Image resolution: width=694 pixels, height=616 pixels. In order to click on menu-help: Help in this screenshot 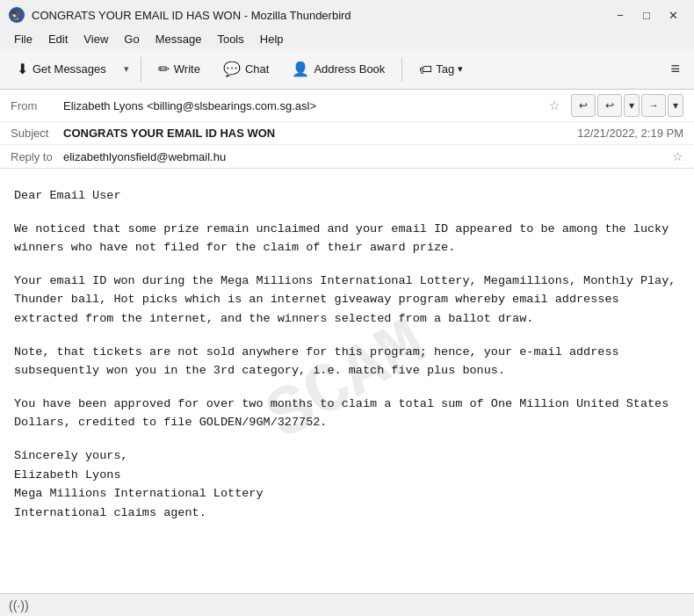, I will do `click(272, 39)`.